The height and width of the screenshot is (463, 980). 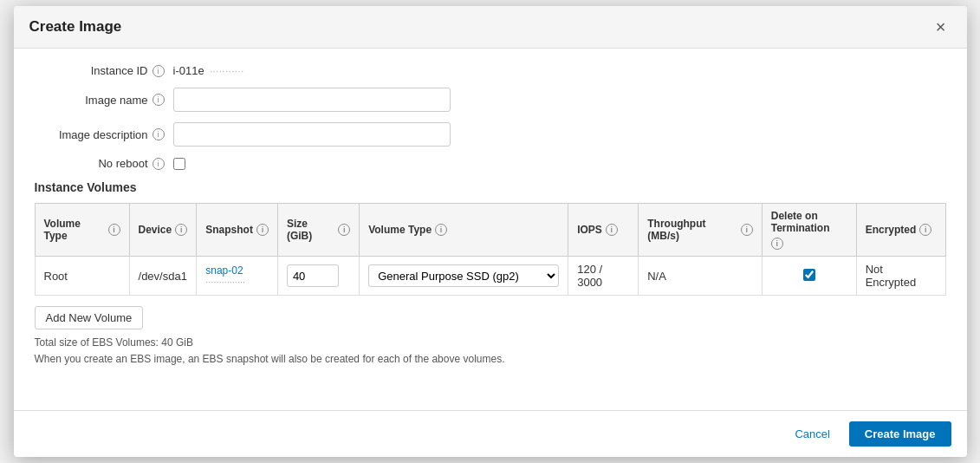 I want to click on info-text-line2: When you create an EBS image, an EBS sna…, so click(x=490, y=359).